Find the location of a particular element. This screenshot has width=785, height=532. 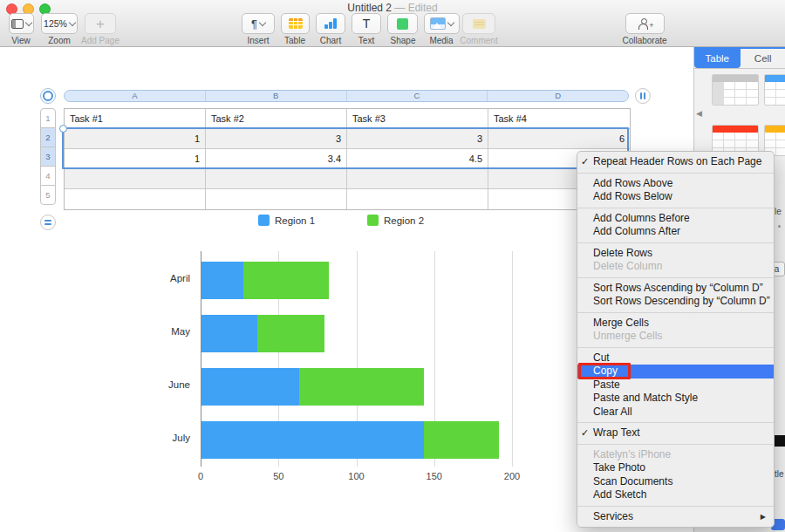

zoom-button: 125% is located at coordinates (59, 24).